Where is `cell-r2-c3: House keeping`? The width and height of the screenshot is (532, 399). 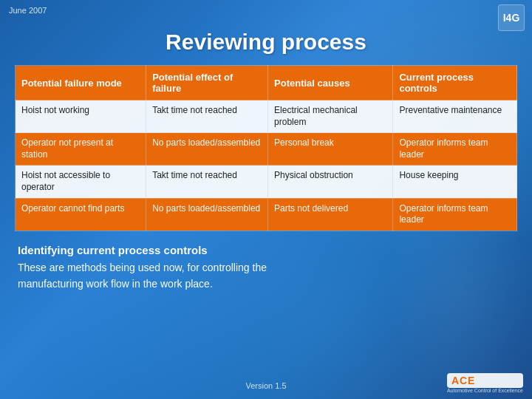
cell-r2-c3: House keeping is located at coordinates (455, 182).